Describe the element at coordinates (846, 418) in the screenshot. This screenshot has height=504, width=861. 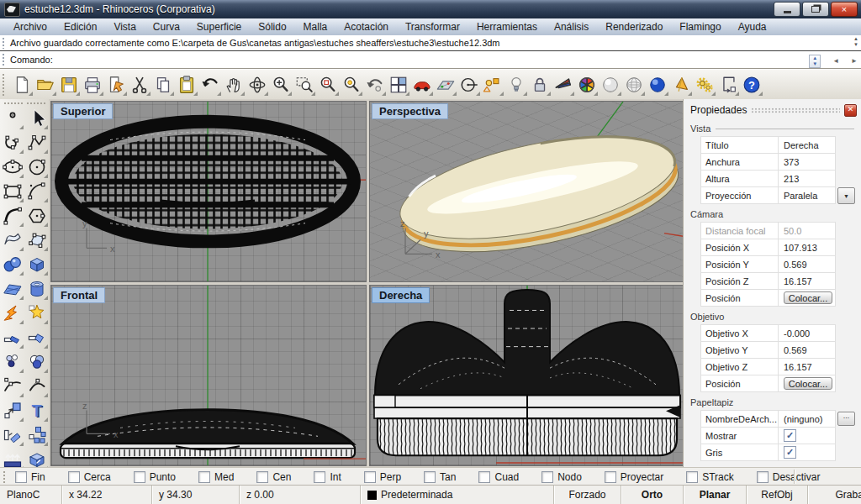
I see `browse-file-button: ...` at that location.